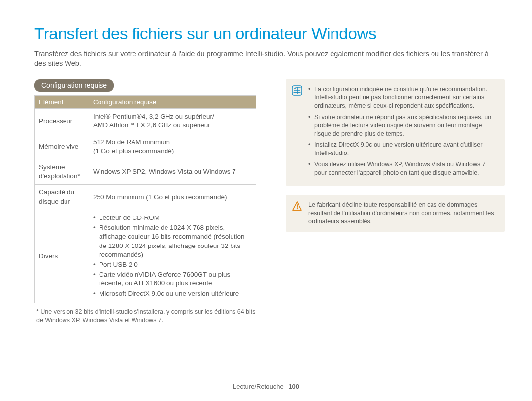 Image resolution: width=532 pixels, height=401 pixels. I want to click on list-item: Carte vidéo nVIDIA Geforce 7600GT ou plu…, so click(172, 279).